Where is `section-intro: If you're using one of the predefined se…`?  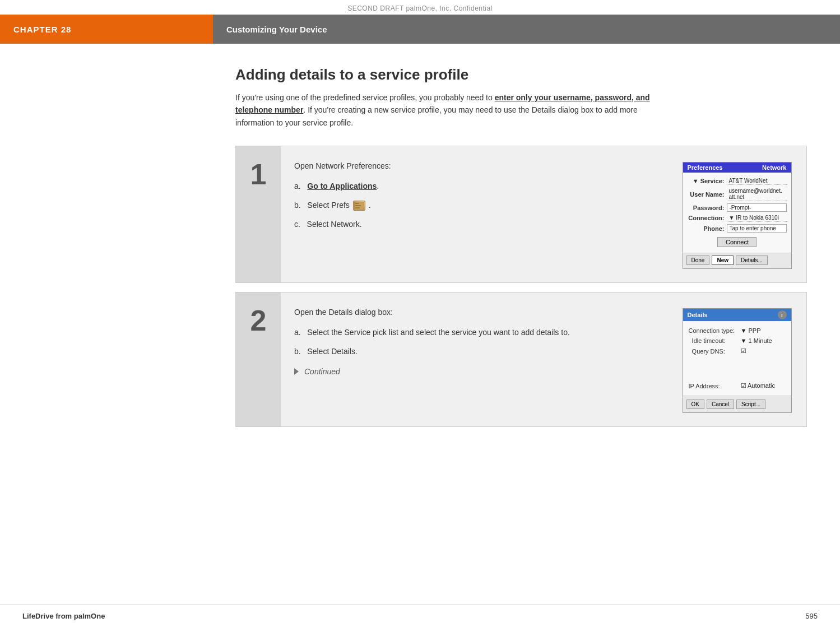 section-intro: If you're using one of the predefined se… is located at coordinates (448, 110).